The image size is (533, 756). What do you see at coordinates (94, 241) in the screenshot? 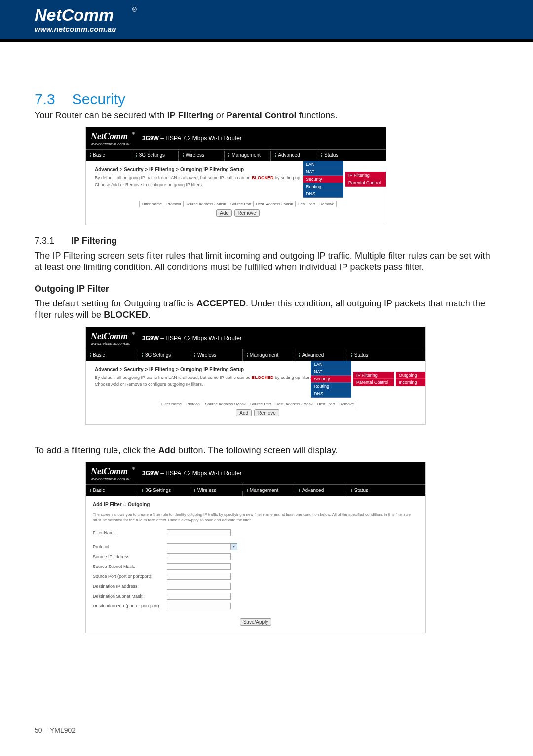
I see `subsection-title: IP Filtering` at bounding box center [94, 241].